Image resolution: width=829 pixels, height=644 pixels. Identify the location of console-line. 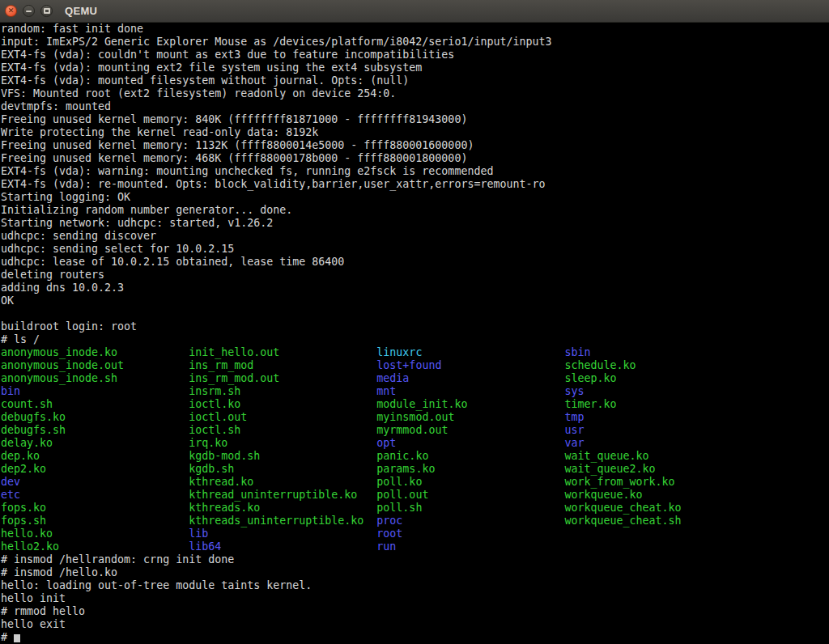
(414, 314).